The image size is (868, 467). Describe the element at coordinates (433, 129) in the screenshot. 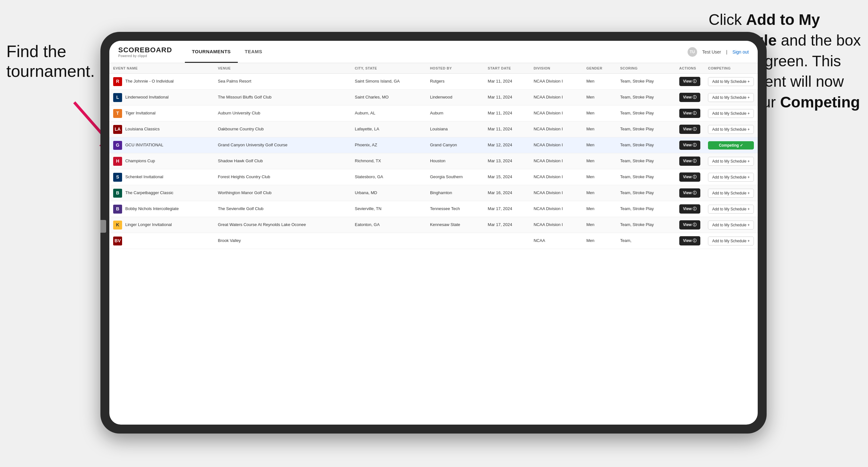

I see `table-row: LA Louisiana Classics Oakbourne Country …` at that location.